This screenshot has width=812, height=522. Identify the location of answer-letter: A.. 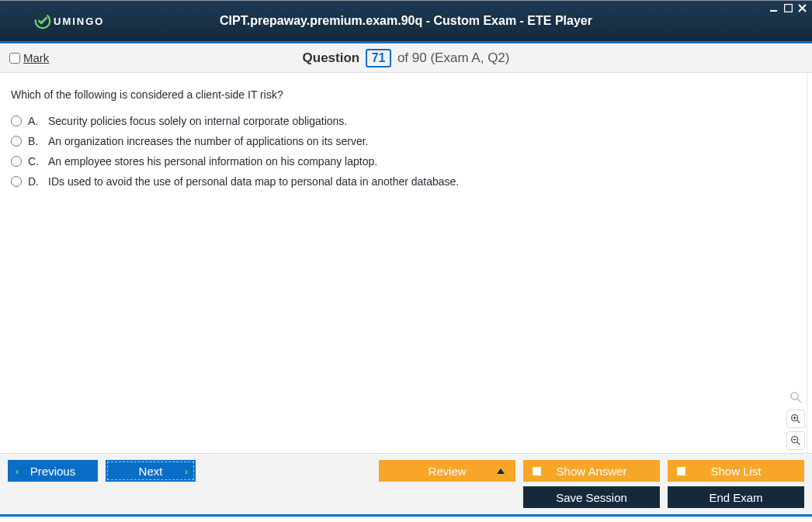
(35, 121).